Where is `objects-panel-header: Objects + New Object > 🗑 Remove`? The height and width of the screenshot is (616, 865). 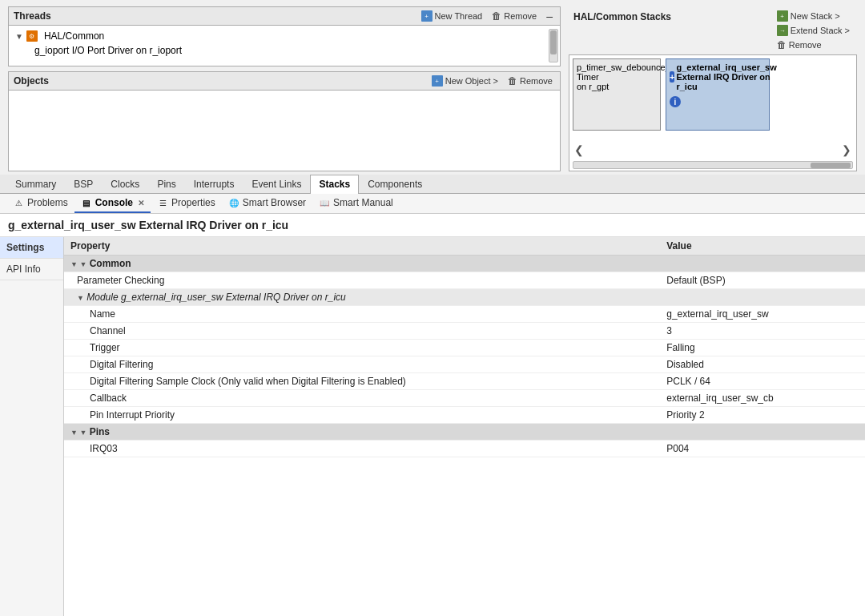
objects-panel-header: Objects + New Object > 🗑 Remove is located at coordinates (284, 82).